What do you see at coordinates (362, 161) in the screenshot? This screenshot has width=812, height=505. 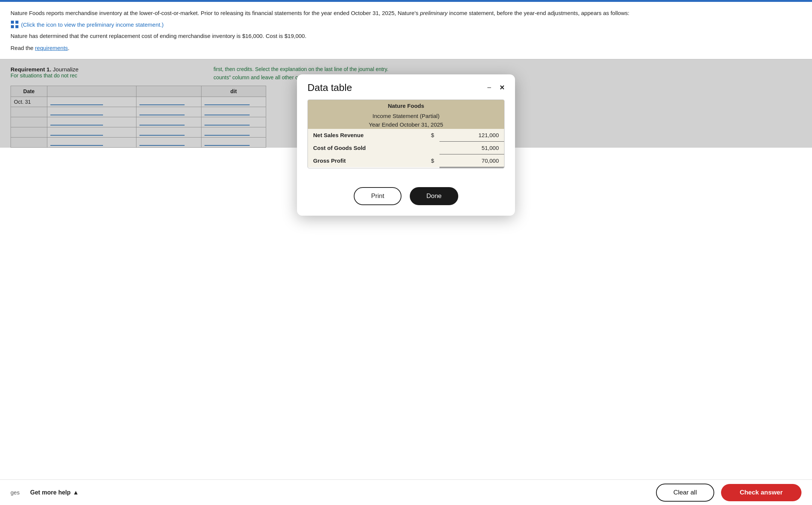 I see `gross-profit-label: Gross Profit` at bounding box center [362, 161].